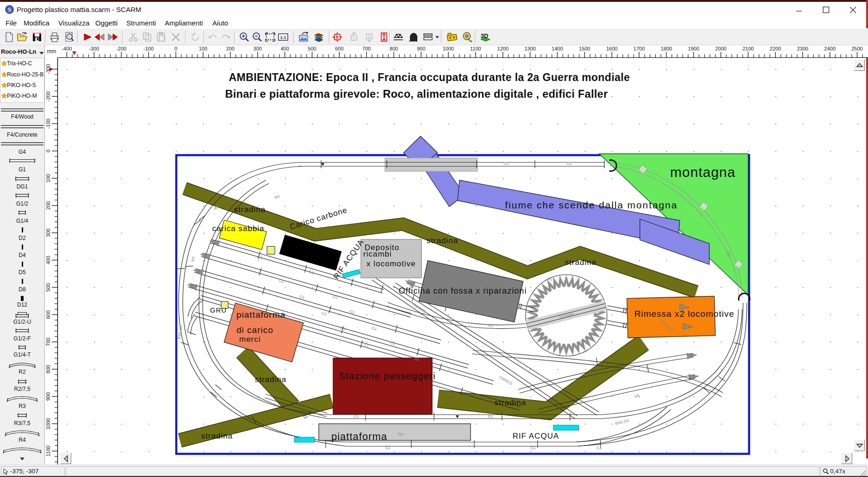  Describe the element at coordinates (666, 49) in the screenshot. I see `svg-text: 1800` at that location.